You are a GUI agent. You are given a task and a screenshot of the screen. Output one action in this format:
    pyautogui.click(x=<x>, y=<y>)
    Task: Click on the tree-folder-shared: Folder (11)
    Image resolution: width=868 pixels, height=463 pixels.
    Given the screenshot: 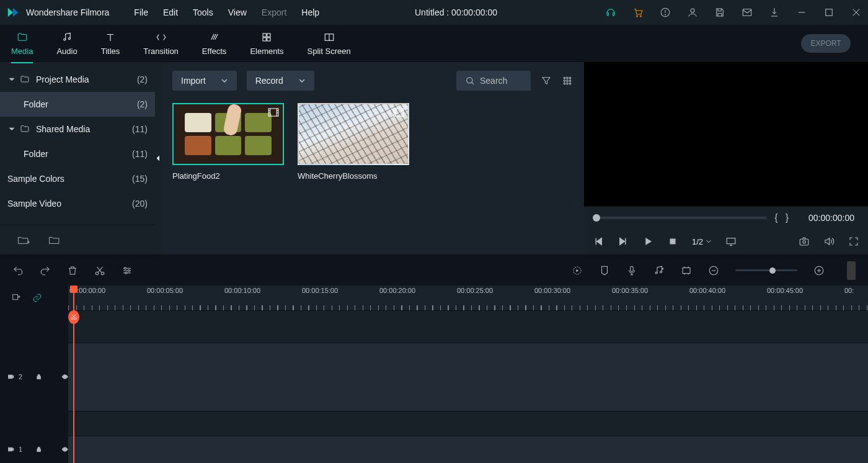 What is the action you would take?
    pyautogui.click(x=78, y=154)
    